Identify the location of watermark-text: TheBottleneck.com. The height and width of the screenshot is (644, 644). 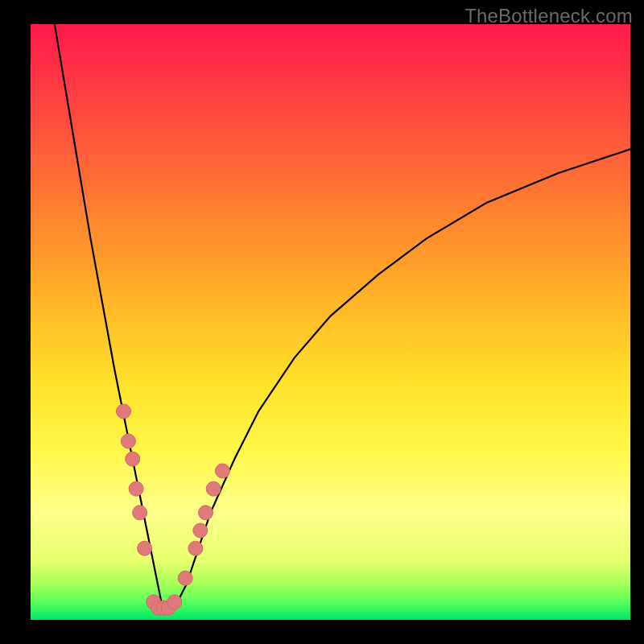
(549, 16).